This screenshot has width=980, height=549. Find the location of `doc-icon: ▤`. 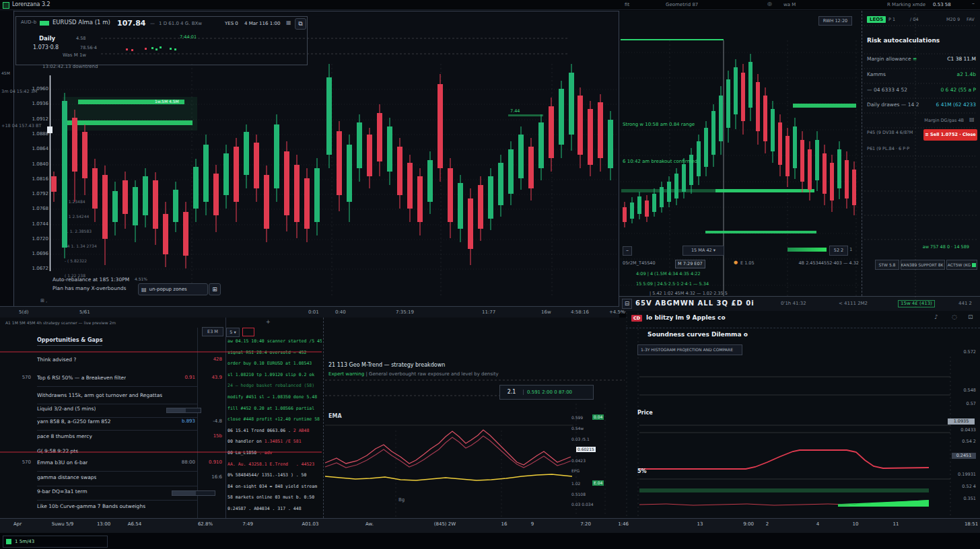

doc-icon: ▤ is located at coordinates (972, 120).